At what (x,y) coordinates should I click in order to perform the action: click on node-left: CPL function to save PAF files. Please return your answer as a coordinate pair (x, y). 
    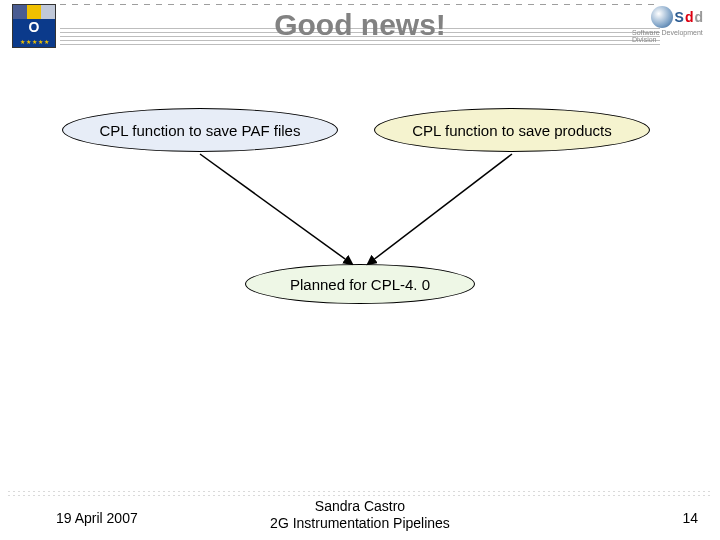
    Looking at the image, I should click on (200, 130).